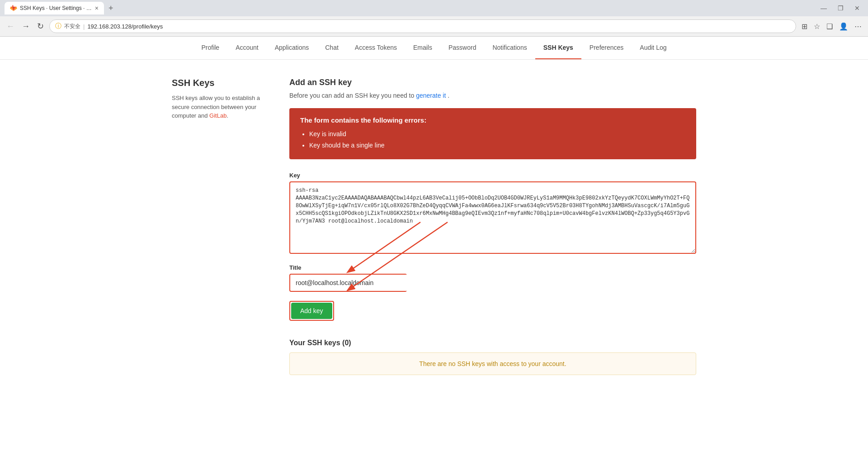 This screenshot has width=868, height=466. What do you see at coordinates (332, 48) in the screenshot?
I see `nav-item-chat: Chat` at bounding box center [332, 48].